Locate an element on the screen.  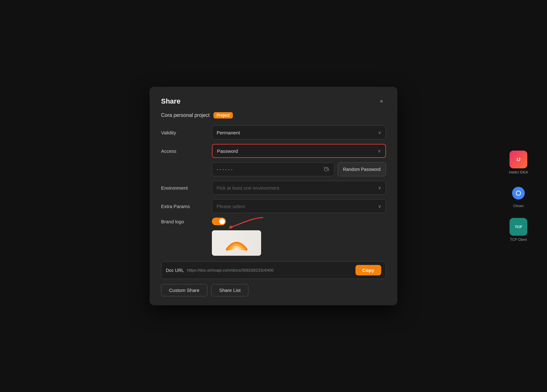
environment-row: Environment Pick at least one environmen… is located at coordinates (274, 188).